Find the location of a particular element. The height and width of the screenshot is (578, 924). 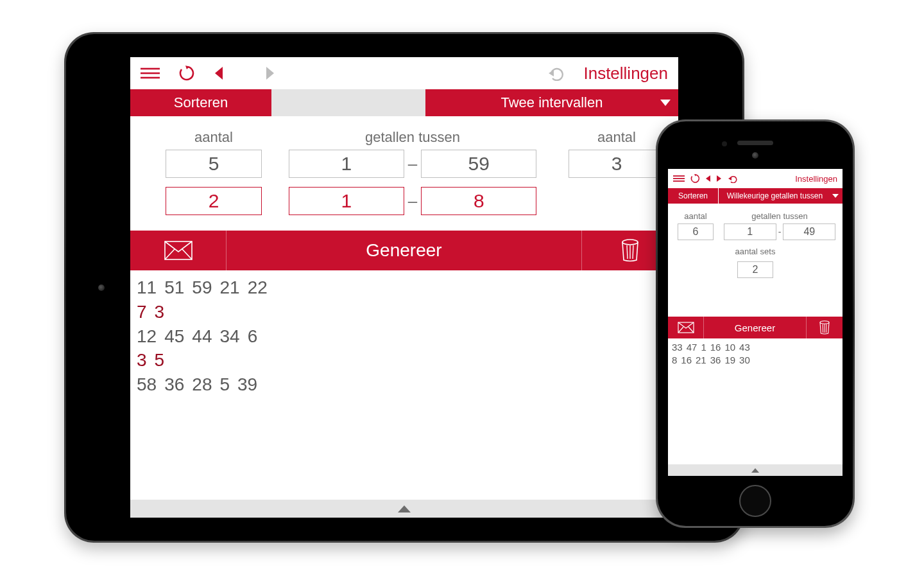

iphone-params: aantal 6 getallen tussen 1 - 49 aantal s… is located at coordinates (755, 246).